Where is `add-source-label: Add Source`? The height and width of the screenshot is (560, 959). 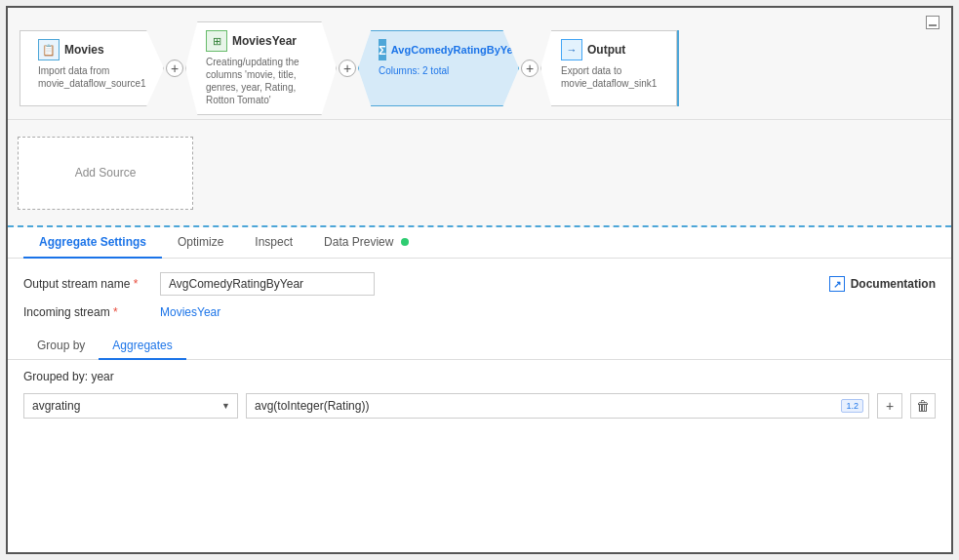
add-source-label: Add Source is located at coordinates (105, 173).